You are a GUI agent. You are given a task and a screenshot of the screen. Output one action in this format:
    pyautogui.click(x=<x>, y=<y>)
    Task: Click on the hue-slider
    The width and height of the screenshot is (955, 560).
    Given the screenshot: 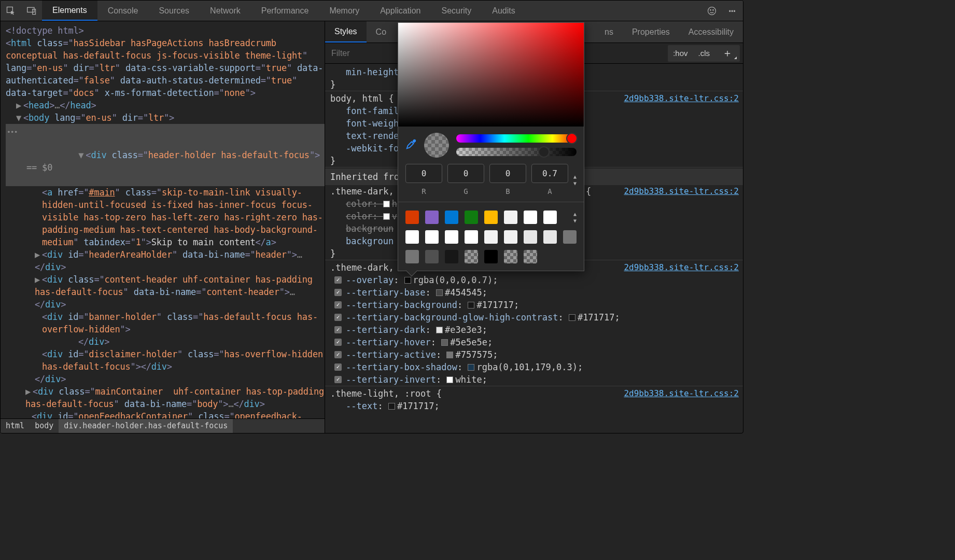 What is the action you would take?
    pyautogui.click(x=516, y=138)
    